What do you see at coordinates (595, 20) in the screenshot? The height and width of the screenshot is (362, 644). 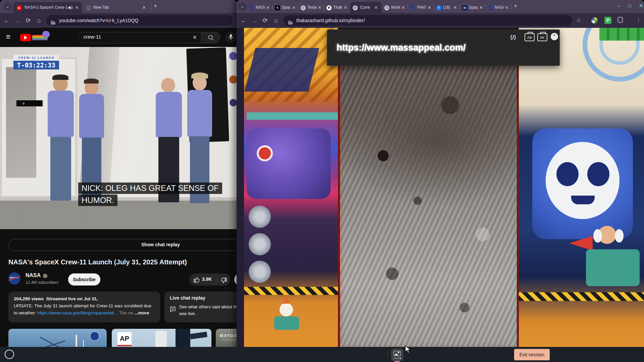 I see `extension-compass-icon` at bounding box center [595, 20].